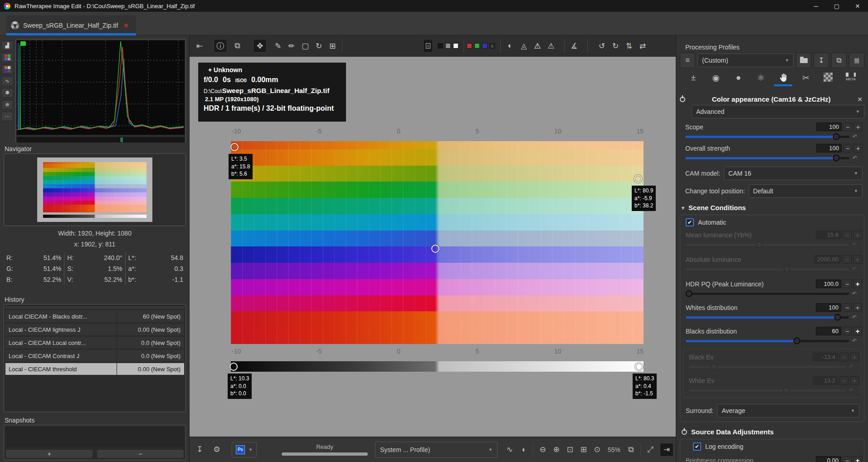 This screenshot has width=868, height=462. I want to click on whites-distribution-slider, so click(767, 318).